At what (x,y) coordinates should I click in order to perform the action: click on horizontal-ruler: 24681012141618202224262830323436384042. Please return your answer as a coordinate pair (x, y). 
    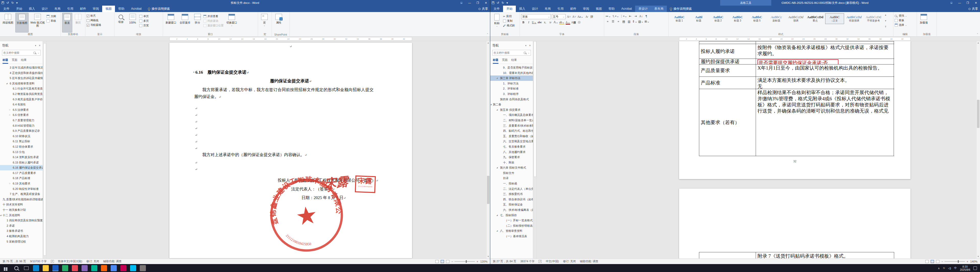
    Looking at the image, I should click on (735, 39).